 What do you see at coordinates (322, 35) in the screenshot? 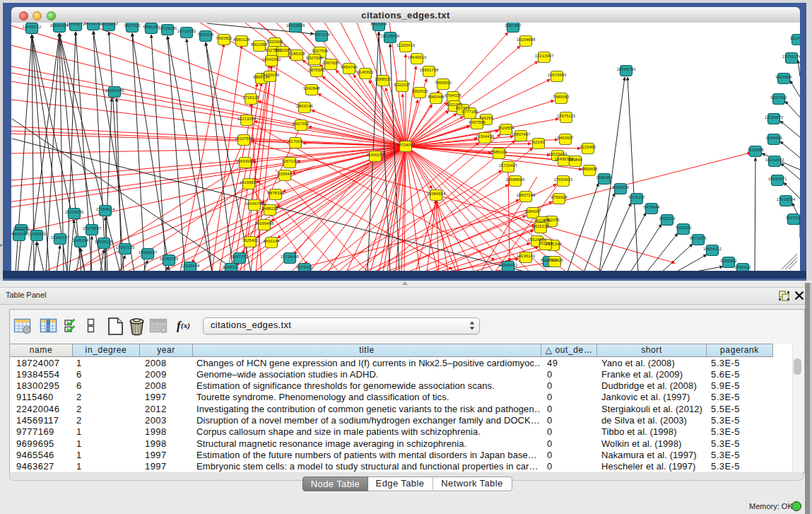
I see `svg-text: 7357224` at bounding box center [322, 35].